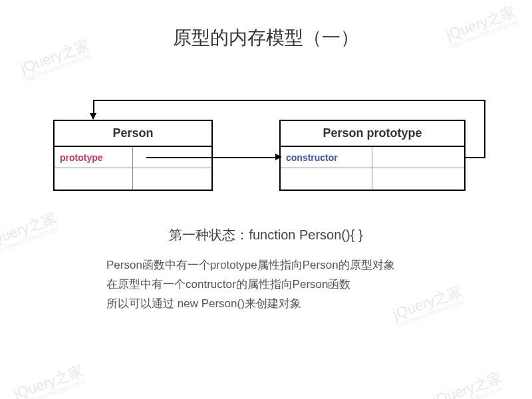  What do you see at coordinates (372, 158) in the screenshot?
I see `prototype-box-row1: constructor` at bounding box center [372, 158].